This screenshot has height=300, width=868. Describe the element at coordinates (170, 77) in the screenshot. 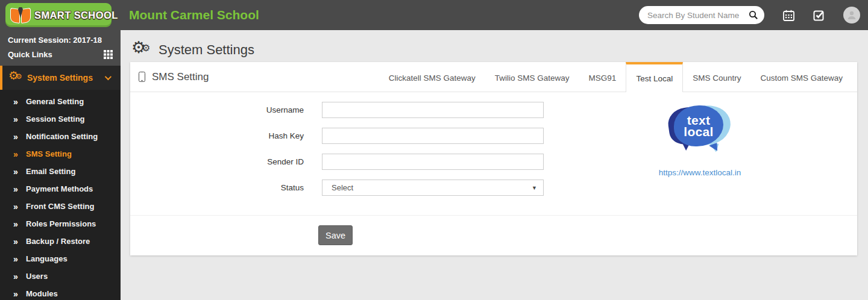

I see `card-title: SMS Setting` at that location.